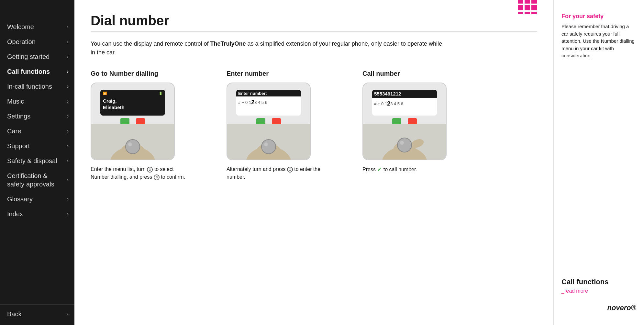  What do you see at coordinates (37, 27) in the screenshot?
I see `sidebar-item-welcome: Welcome ›` at bounding box center [37, 27].